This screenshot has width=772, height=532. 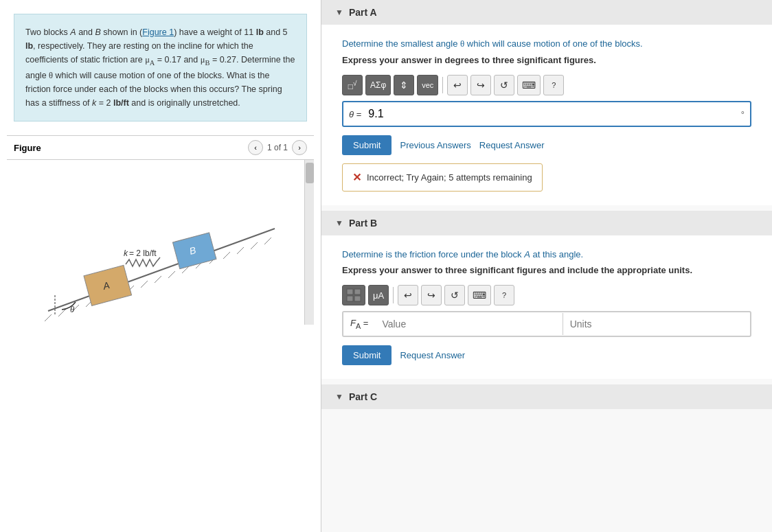 I want to click on vec-btn: vec, so click(x=427, y=85).